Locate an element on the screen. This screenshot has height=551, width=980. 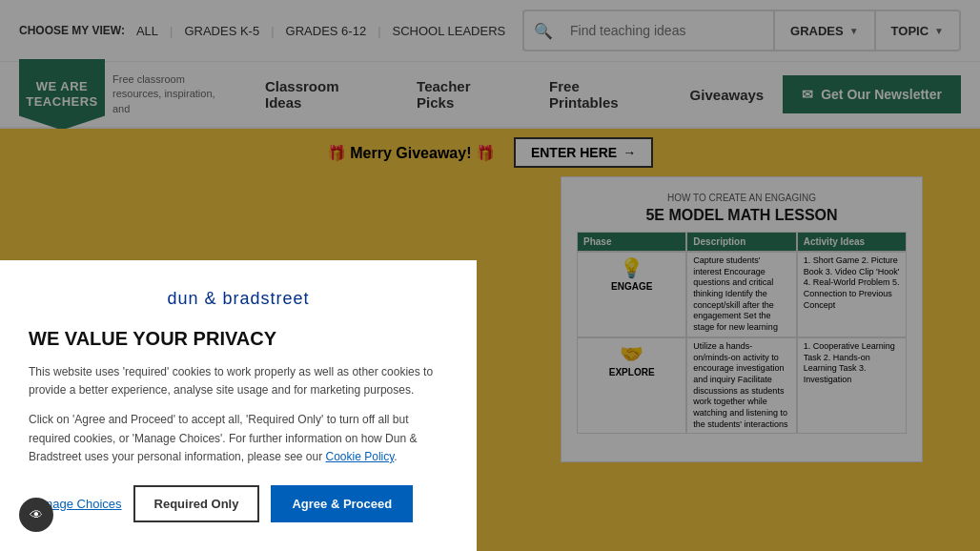
cookie-buttons: Manage Choices Required Only Agree & Pro… is located at coordinates (238, 503).